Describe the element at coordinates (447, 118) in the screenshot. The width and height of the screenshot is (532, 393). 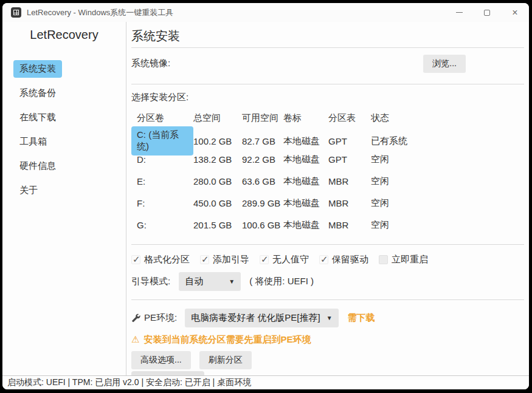
I see `col-header-status: 状态` at that location.